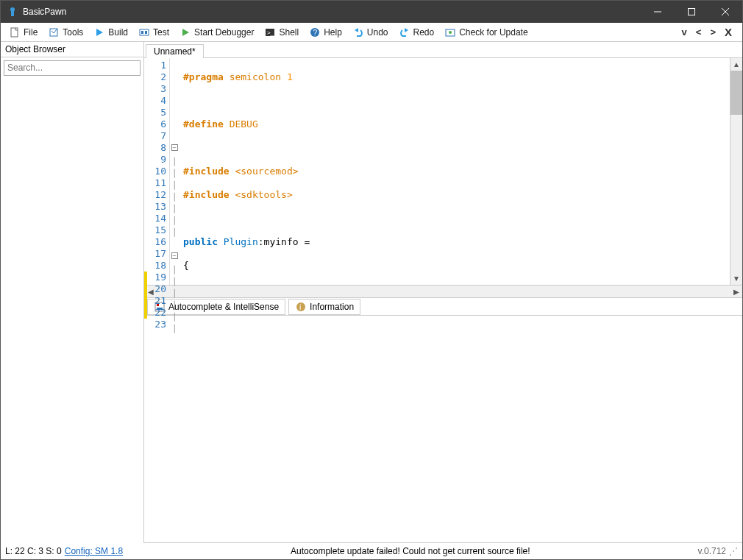  I want to click on horizontal-scrollbar: ◀▶, so click(443, 291).